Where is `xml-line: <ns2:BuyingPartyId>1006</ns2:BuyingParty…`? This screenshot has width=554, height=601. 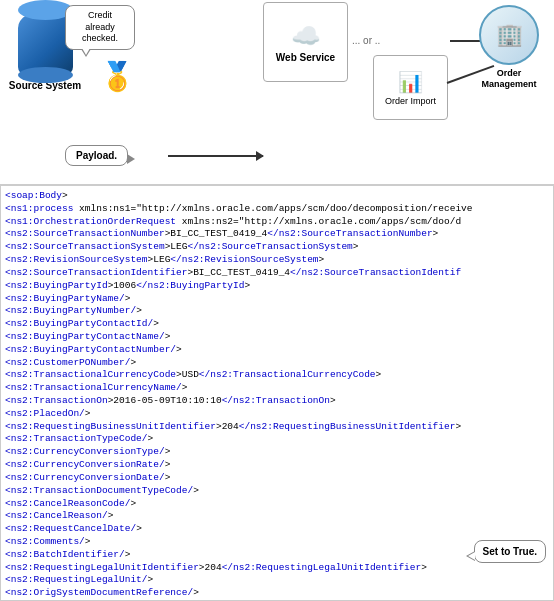 xml-line: <ns2:BuyingPartyId>1006</ns2:BuyingParty… is located at coordinates (277, 286).